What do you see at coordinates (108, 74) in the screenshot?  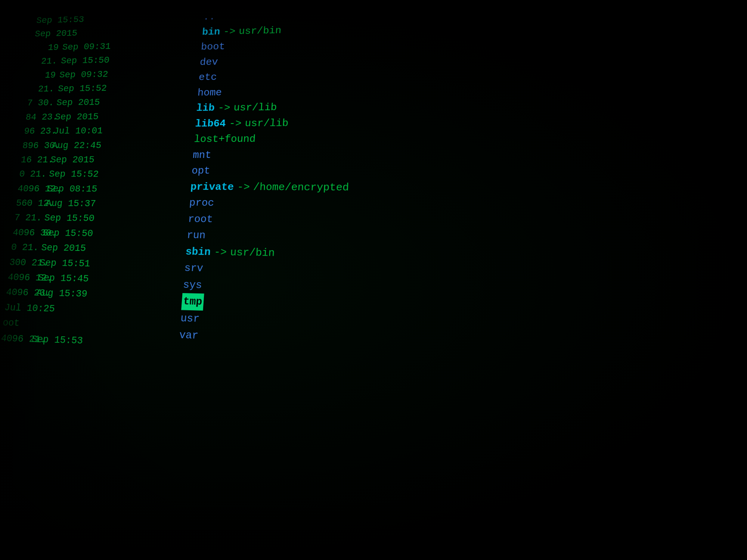 I see `ls-row: 19 Sep 09:32` at bounding box center [108, 74].